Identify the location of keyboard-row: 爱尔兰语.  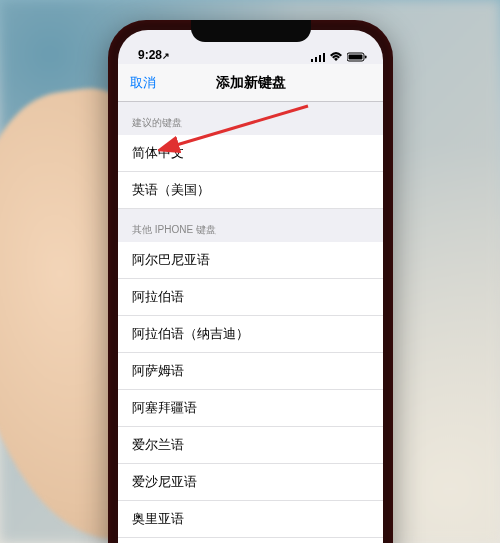
(250, 446).